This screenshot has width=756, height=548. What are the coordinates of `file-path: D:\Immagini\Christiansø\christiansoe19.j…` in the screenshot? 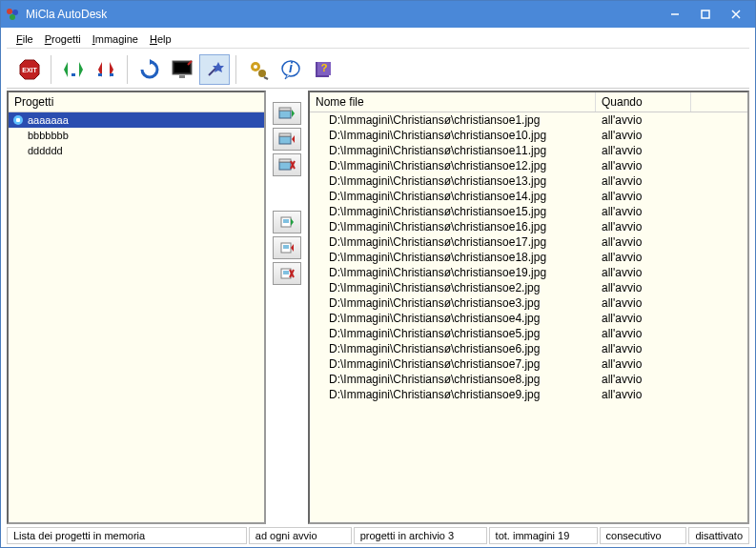 It's located at (453, 273).